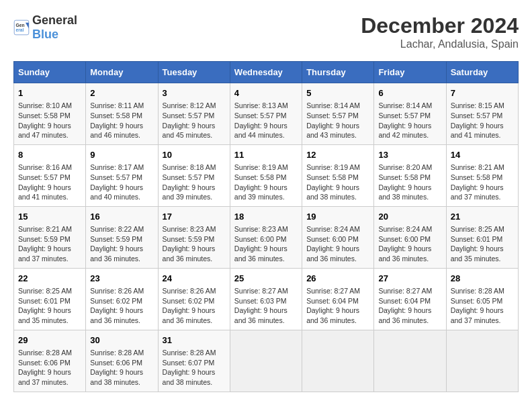 The width and height of the screenshot is (532, 411). What do you see at coordinates (410, 114) in the screenshot?
I see `calendar-cell: 6Sunrise: 8:14 AM Sunset: 5:57 PM Daylig…` at bounding box center [410, 114].